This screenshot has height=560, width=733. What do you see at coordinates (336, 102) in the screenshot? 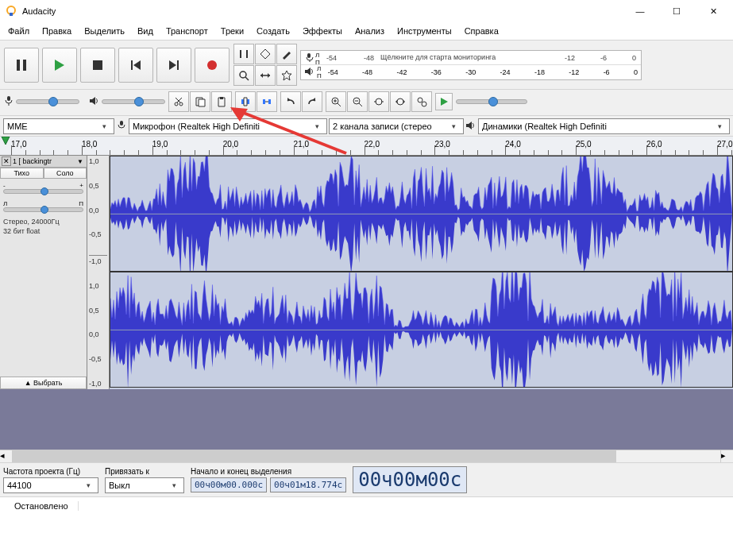
I see `zoom-in-button` at bounding box center [336, 102].